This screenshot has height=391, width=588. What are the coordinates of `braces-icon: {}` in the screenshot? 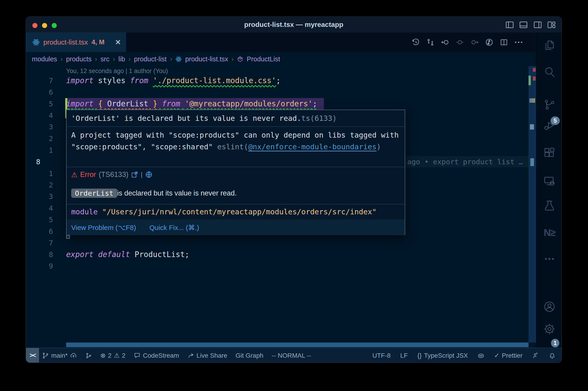 It's located at (420, 356).